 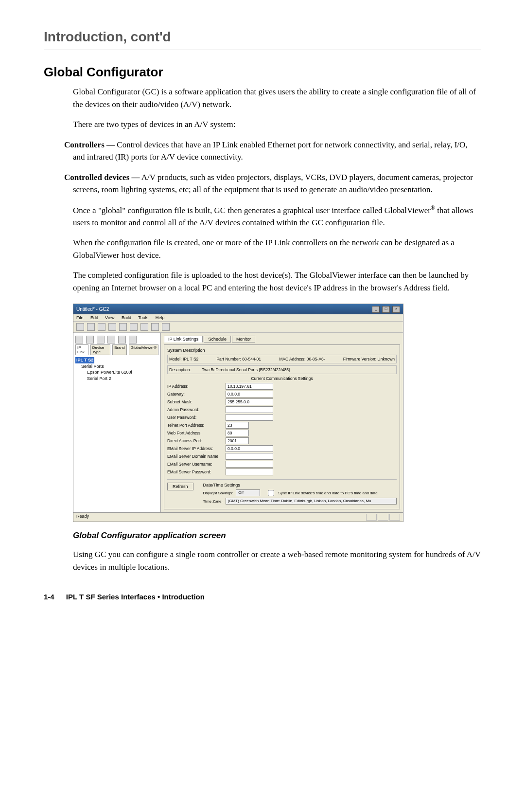 What do you see at coordinates (282, 492) in the screenshot?
I see `datetime-section: Refresh Date/Time Settings Daylight Savi…` at bounding box center [282, 492].